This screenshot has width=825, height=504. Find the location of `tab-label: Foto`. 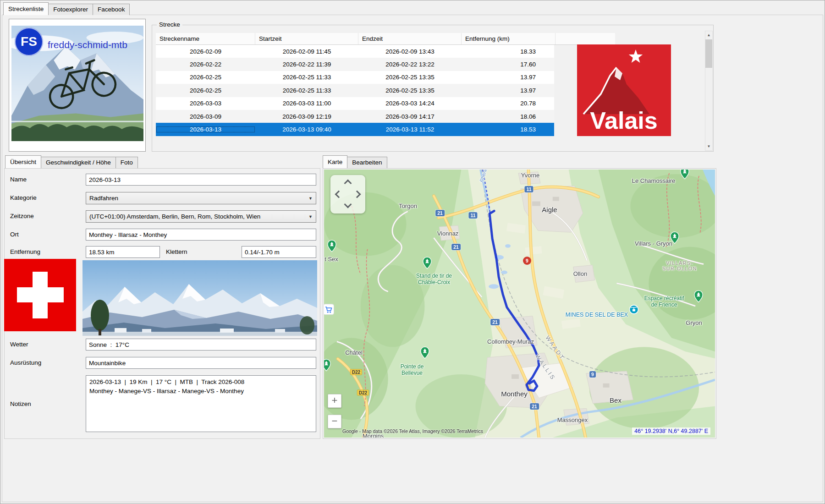

tab-label: Foto is located at coordinates (126, 162).